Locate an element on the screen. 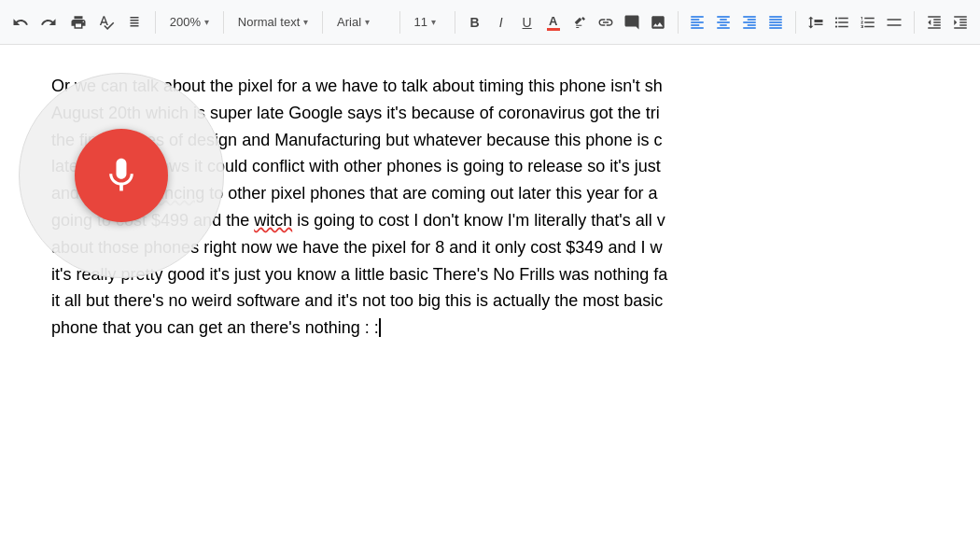  paint-format-button is located at coordinates (134, 22).